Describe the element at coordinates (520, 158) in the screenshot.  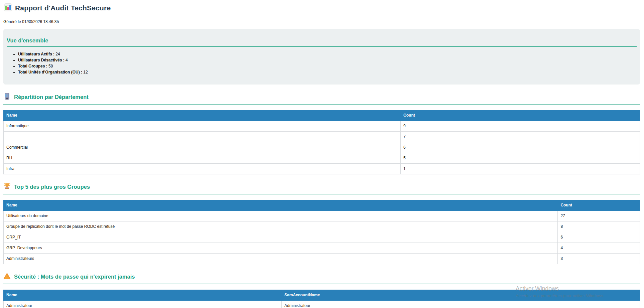
I see `table-cell: 5` at that location.